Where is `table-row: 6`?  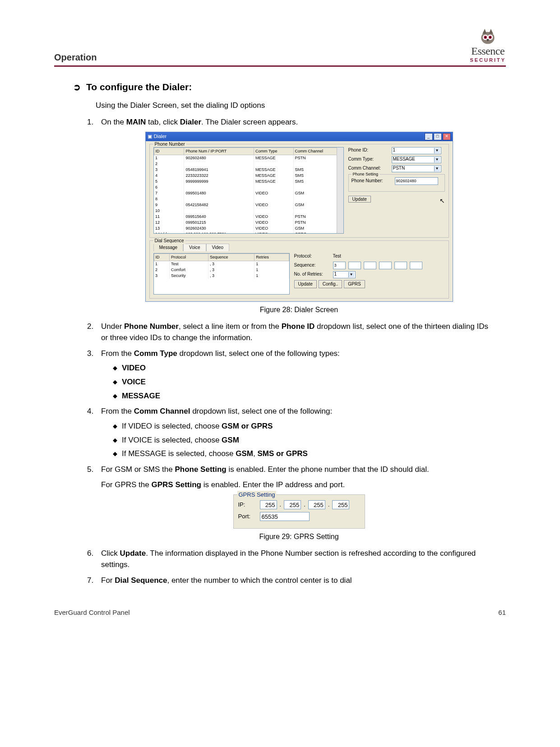 table-row: 6 is located at coordinates (248, 188).